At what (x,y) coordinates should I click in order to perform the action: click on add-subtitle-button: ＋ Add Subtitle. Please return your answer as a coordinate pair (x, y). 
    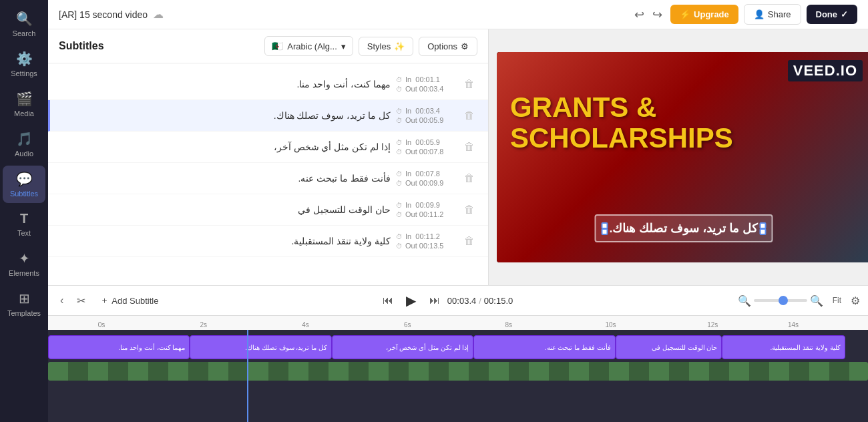
    Looking at the image, I should click on (130, 300).